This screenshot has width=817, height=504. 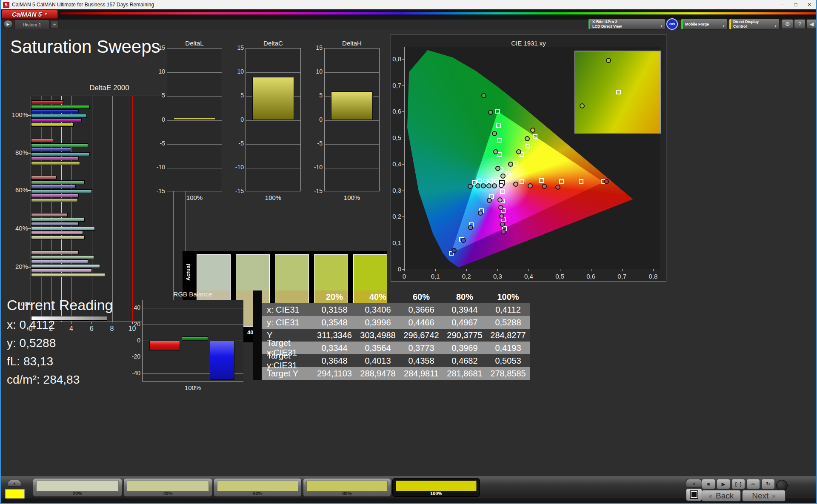 I want to click on table-cell: 0,3996, so click(x=378, y=322).